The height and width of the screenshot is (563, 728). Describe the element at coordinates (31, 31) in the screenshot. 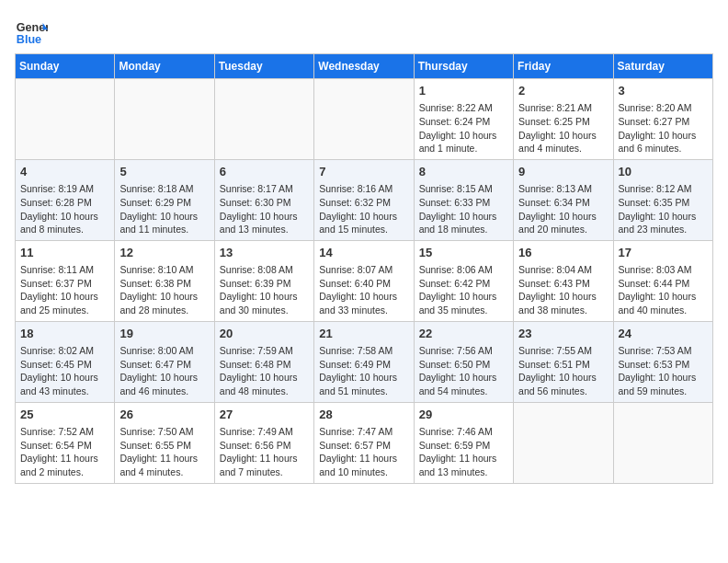

I see `logo-icon: General Blue` at that location.